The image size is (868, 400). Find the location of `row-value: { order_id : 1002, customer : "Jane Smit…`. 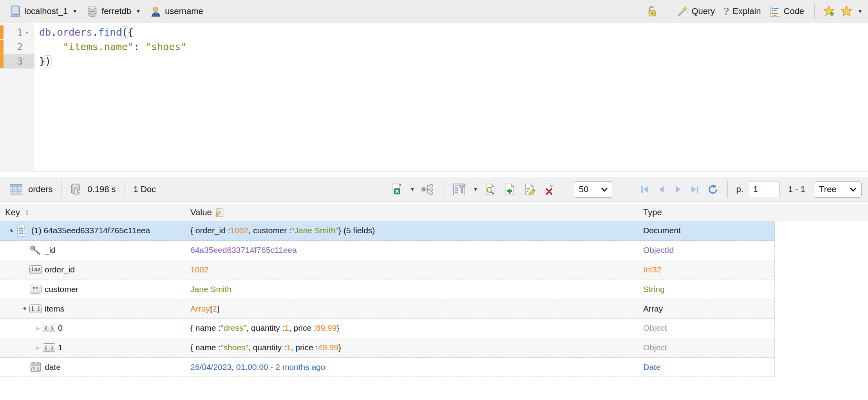

row-value: { order_id : 1002, customer : "Jane Smit… is located at coordinates (411, 231).